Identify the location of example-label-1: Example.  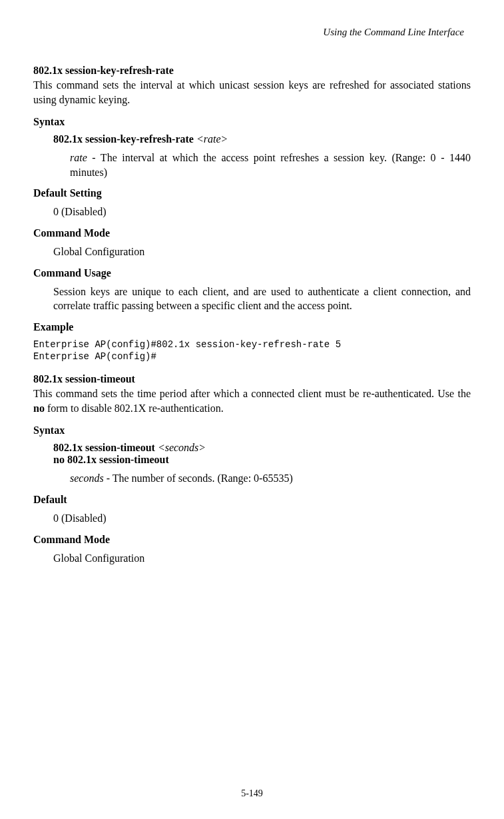
(252, 327).